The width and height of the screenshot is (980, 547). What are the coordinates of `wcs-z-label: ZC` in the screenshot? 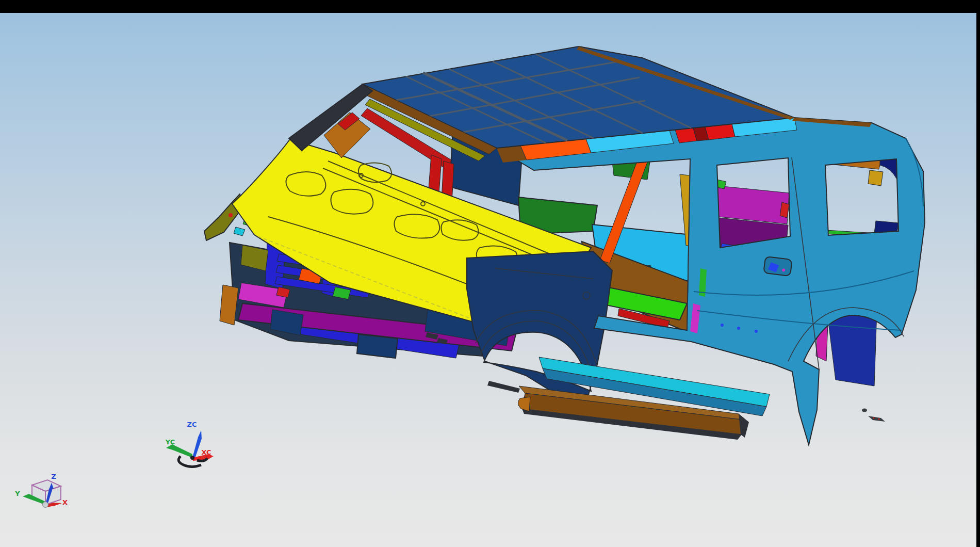 It's located at (192, 424).